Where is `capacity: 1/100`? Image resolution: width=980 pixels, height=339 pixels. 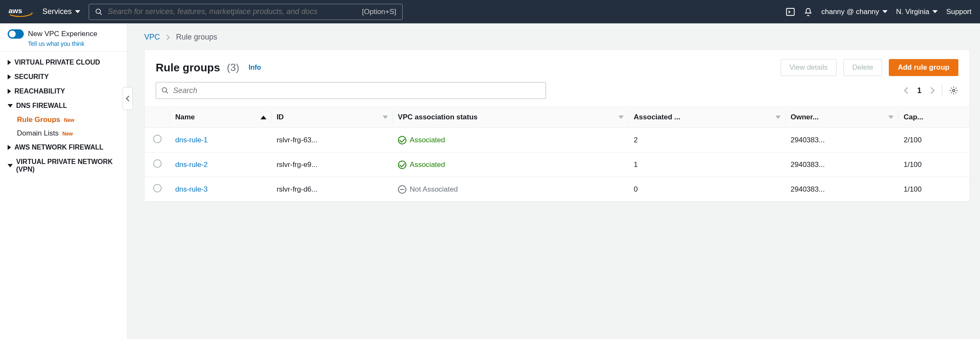
capacity: 1/100 is located at coordinates (934, 189).